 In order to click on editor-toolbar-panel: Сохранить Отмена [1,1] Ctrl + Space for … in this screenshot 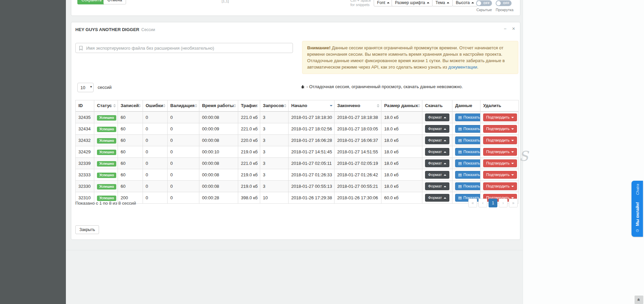, I will do `click(296, 8)`.